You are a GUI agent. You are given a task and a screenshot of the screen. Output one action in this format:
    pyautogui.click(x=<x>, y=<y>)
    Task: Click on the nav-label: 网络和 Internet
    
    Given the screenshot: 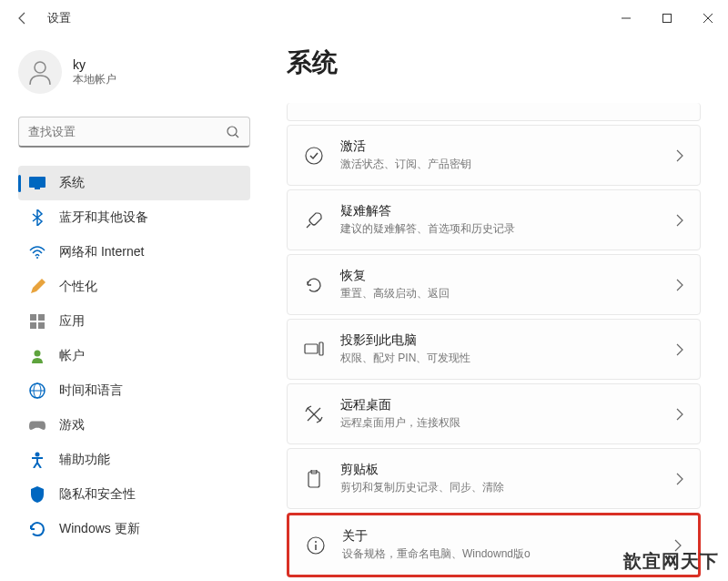 What is the action you would take?
    pyautogui.click(x=102, y=252)
    